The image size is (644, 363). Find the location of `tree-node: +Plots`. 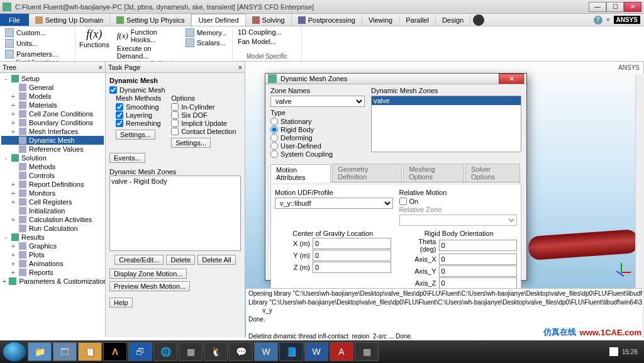

tree-node: +Plots is located at coordinates (53, 255).